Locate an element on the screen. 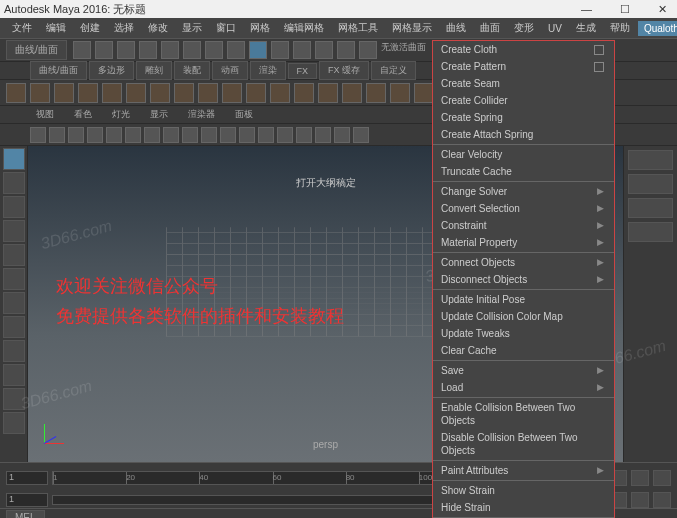  menu-item-load: Load▶ is located at coordinates (524, 388).